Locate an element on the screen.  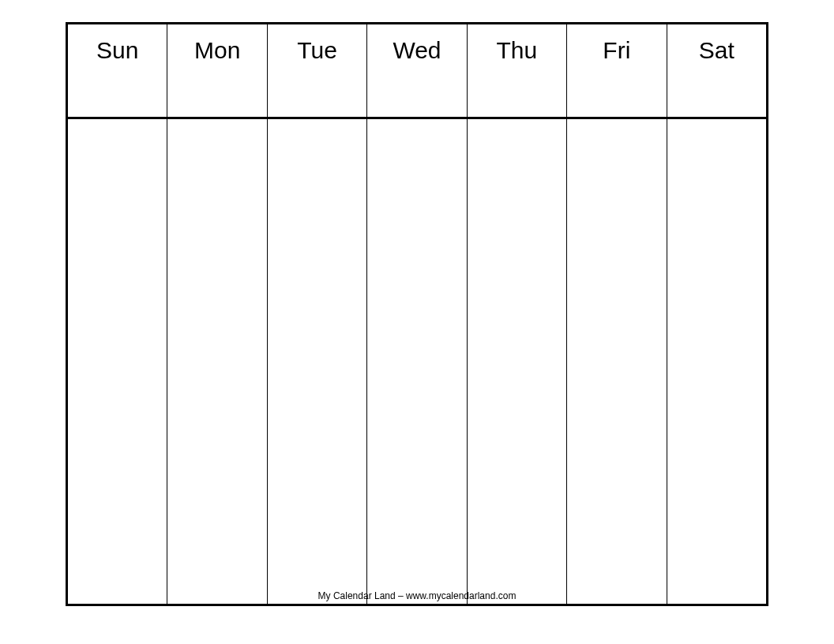
calendar-header-mon: Mon is located at coordinates (217, 71).